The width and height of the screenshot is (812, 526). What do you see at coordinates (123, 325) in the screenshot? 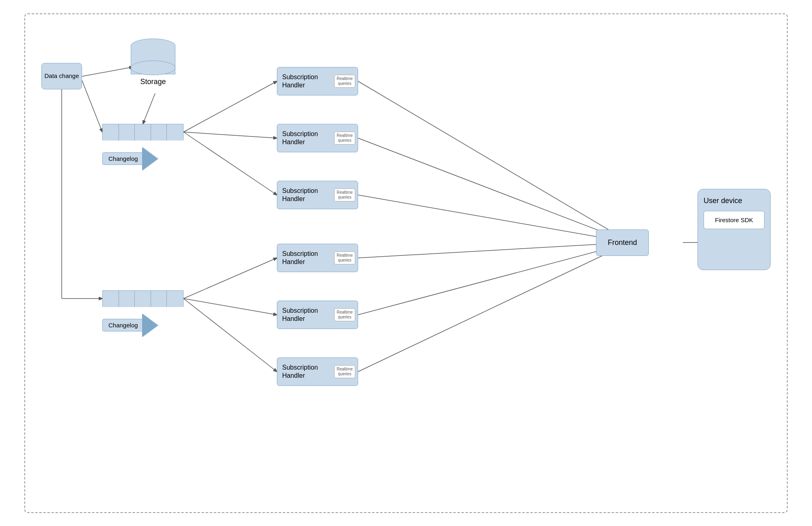
I see `changelog-bottom-label: Changelog` at bounding box center [123, 325].